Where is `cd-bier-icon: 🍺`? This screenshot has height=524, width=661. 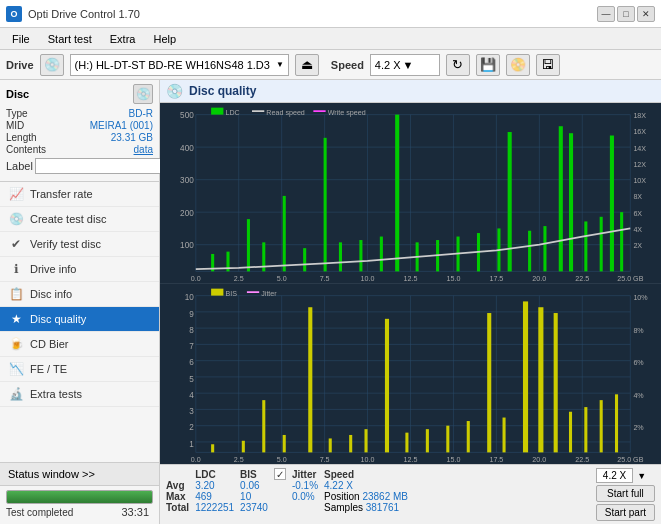 cd-bier-icon: 🍺 is located at coordinates (16, 344).